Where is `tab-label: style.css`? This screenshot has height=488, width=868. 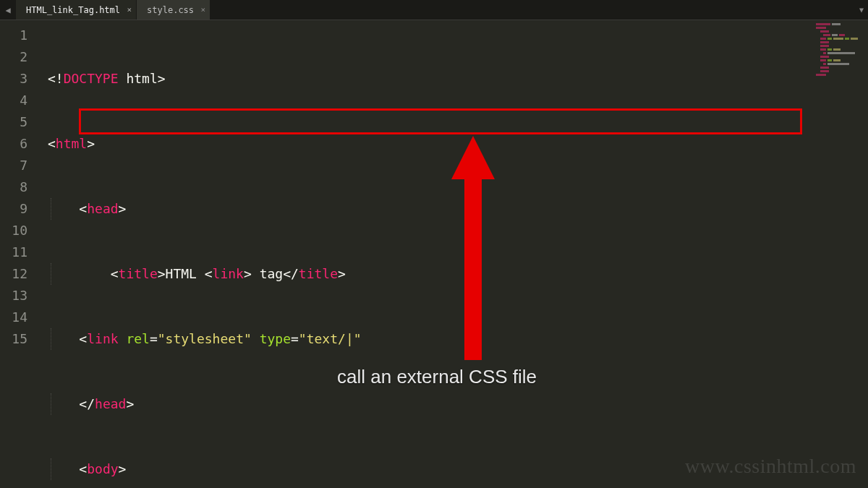
tab-label: style.css is located at coordinates (171, 10).